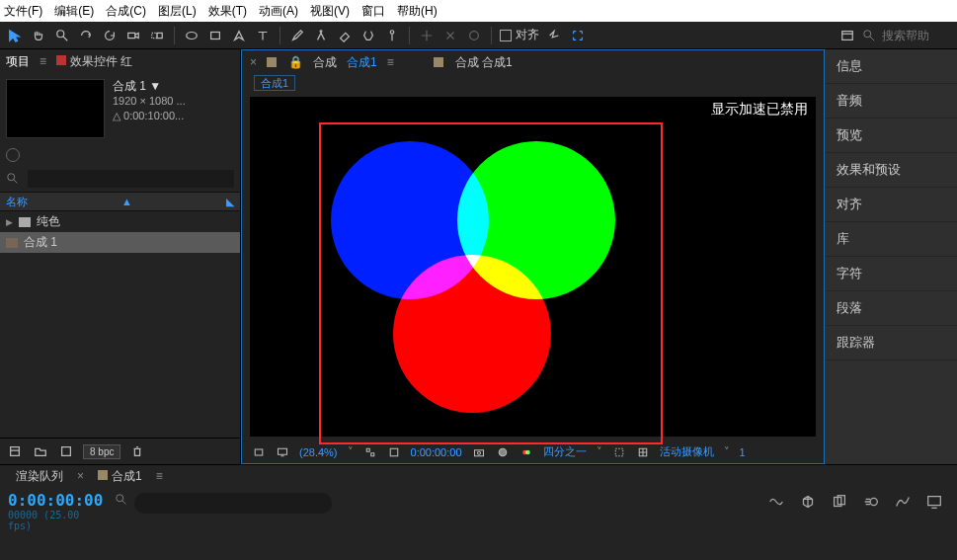  I want to click on hand-tool-icon, so click(39, 36).